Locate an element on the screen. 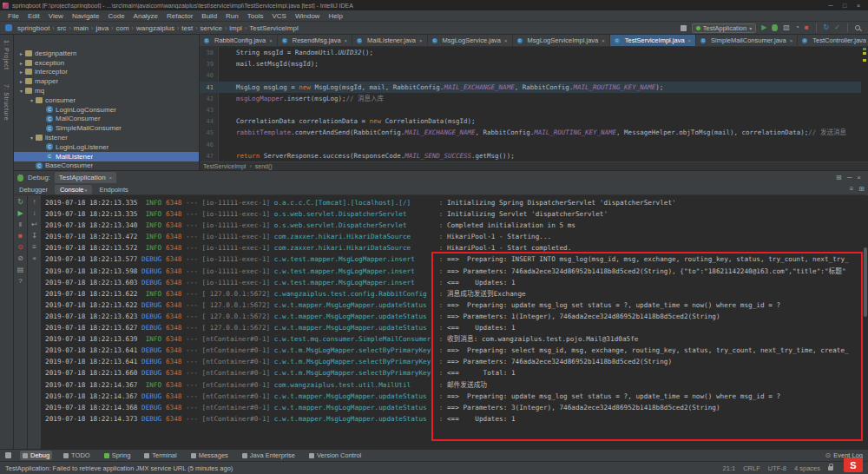  lock-icon is located at coordinates (831, 469).